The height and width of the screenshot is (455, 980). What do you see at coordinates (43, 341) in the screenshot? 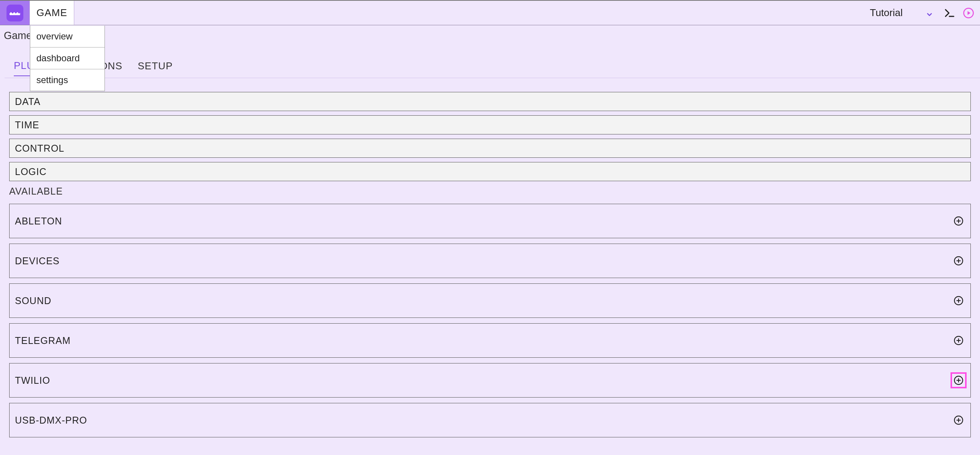
I see `available-telegram-label: TELEGRAM` at bounding box center [43, 341].